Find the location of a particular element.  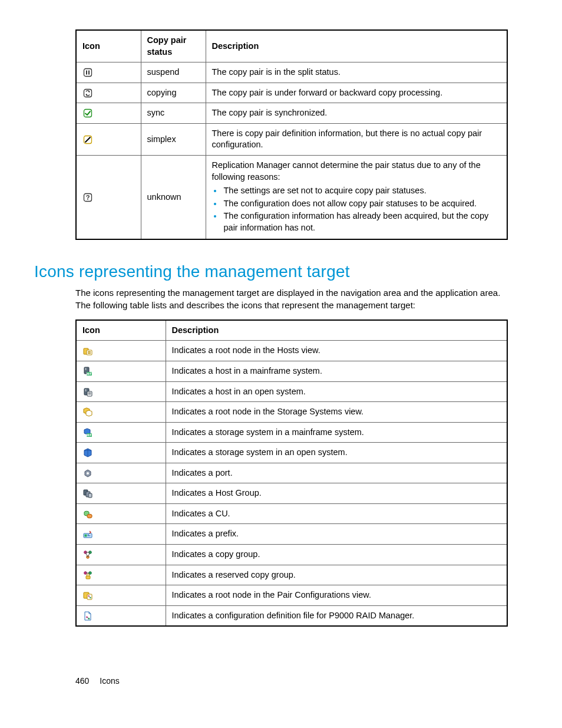

bullet: The configuration does not allow copy pa… is located at coordinates (362, 204).